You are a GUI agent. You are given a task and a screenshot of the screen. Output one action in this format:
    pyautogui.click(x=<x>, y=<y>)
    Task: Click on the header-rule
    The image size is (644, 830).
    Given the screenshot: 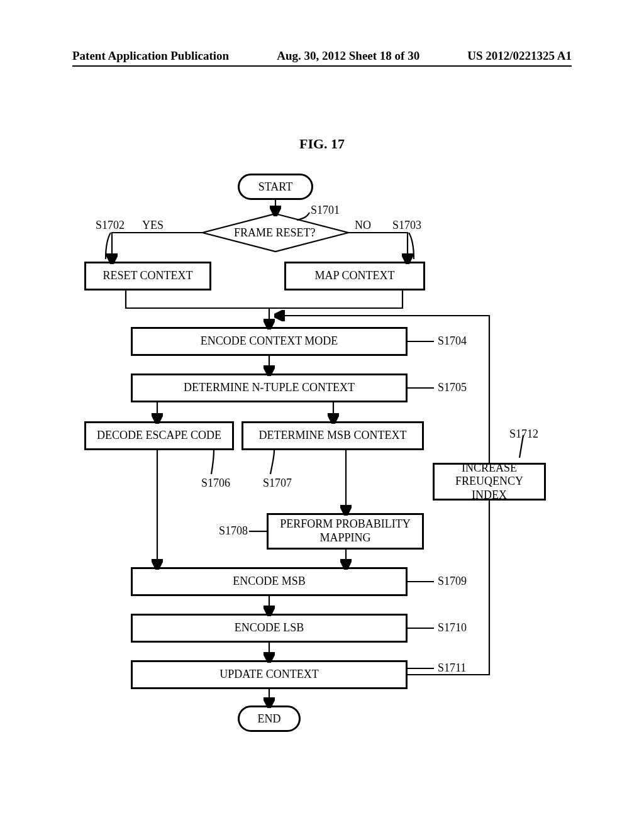 What is the action you would take?
    pyautogui.click(x=322, y=66)
    